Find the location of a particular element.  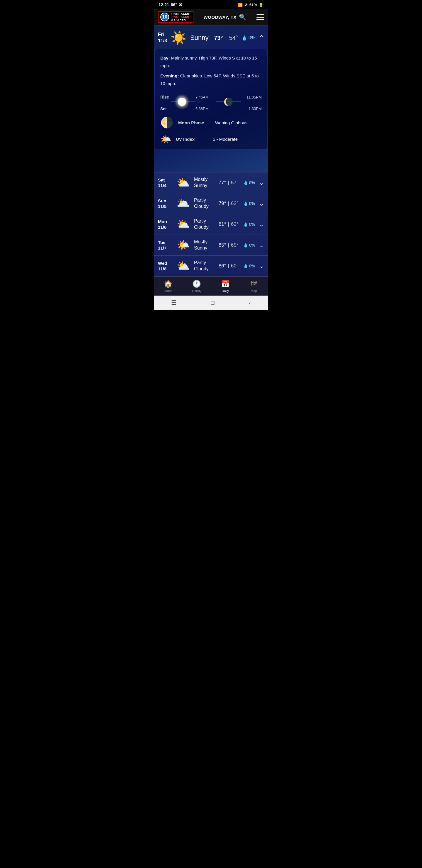

day-condition-mon: Partly Cloudy is located at coordinates (205, 224).